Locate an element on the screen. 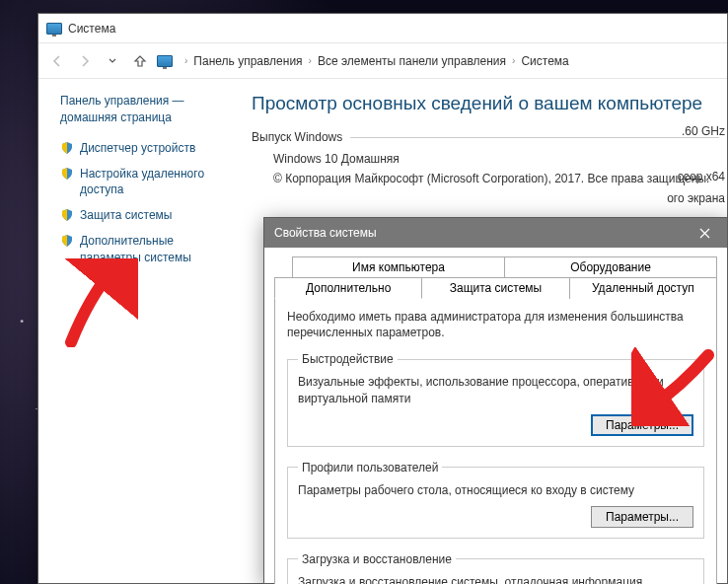  control-panel-home-link: Панель управления — домашняя страница is located at coordinates (147, 110).